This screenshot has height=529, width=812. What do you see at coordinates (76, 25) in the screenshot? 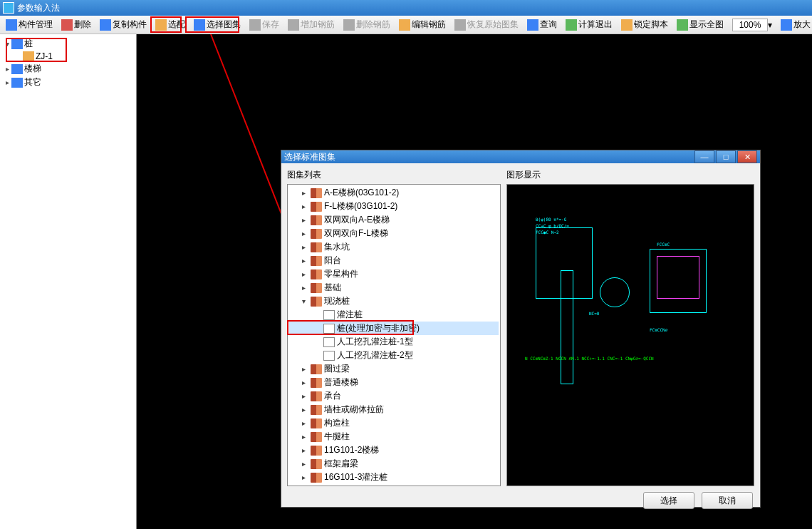
I see `delete: 删除` at bounding box center [76, 25].